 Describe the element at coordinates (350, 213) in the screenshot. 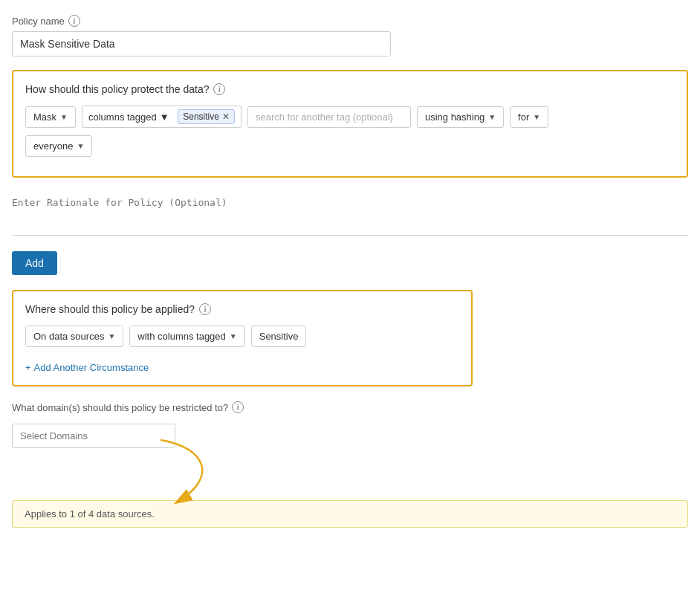

I see `rationale-textarea` at that location.